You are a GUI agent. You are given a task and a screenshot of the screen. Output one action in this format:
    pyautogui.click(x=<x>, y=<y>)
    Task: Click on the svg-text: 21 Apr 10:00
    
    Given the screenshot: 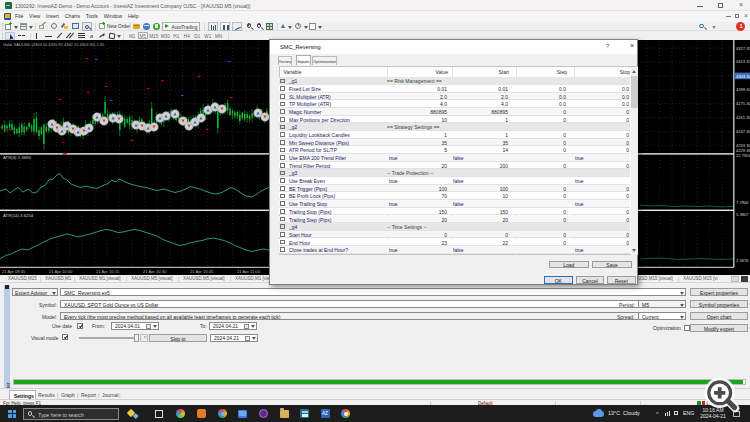 What is the action you would take?
    pyautogui.click(x=61, y=272)
    